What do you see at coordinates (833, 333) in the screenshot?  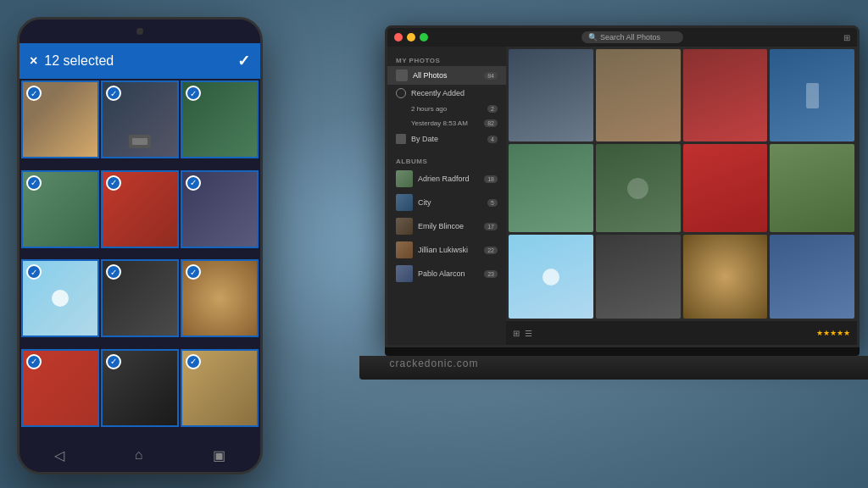 I see `star-rating: ★★★★★` at bounding box center [833, 333].